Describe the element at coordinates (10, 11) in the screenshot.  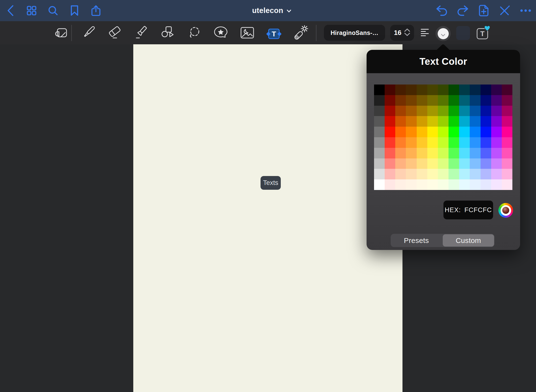
I see `back-icon` at that location.